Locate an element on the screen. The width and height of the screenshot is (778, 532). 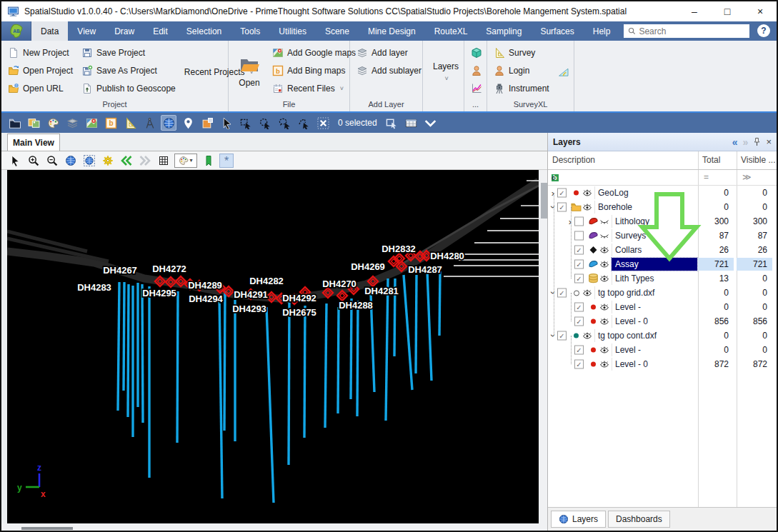
ribbon-tab-sampling: Sampling is located at coordinates (504, 31).